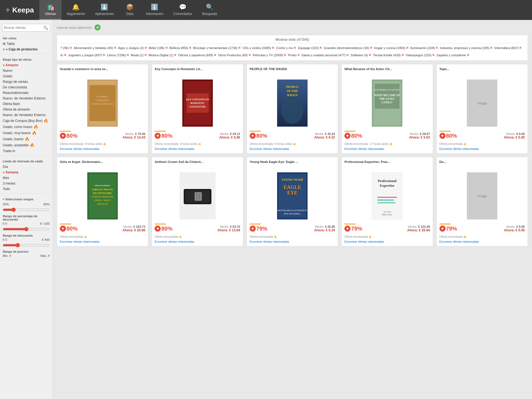 The image size is (532, 399). What do you see at coordinates (87, 55) in the screenshot?
I see `filter-tag: Juguetes y juegos (837)✕` at bounding box center [87, 55].